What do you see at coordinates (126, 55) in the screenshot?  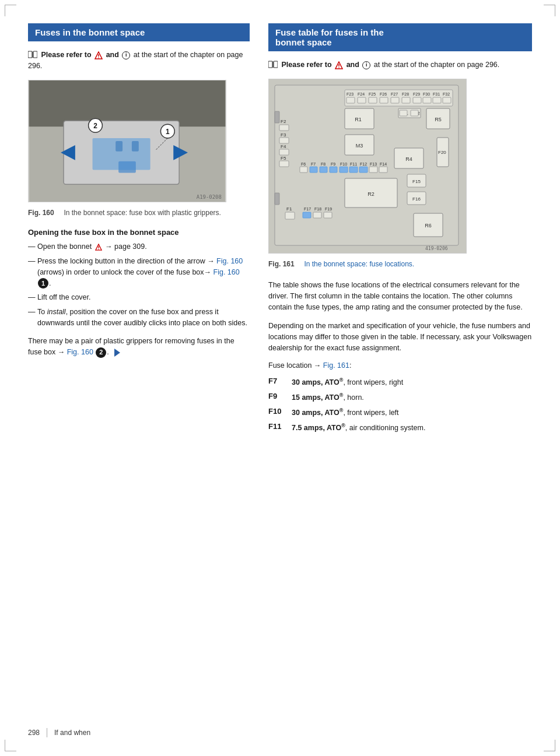 I see `info-circle-icon: i` at bounding box center [126, 55].